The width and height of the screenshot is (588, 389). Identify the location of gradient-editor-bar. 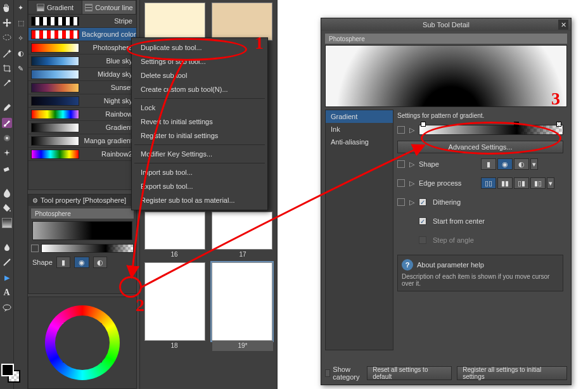
(491, 130).